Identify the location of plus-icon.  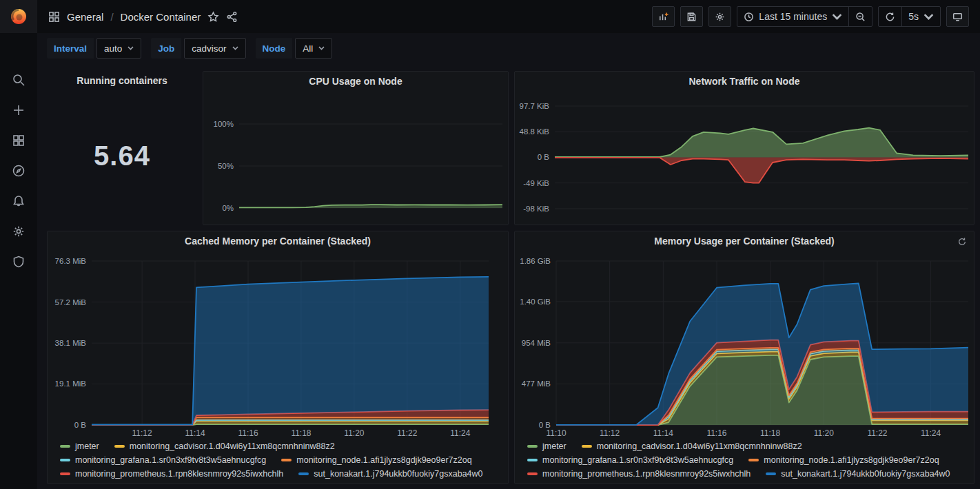
(19, 110).